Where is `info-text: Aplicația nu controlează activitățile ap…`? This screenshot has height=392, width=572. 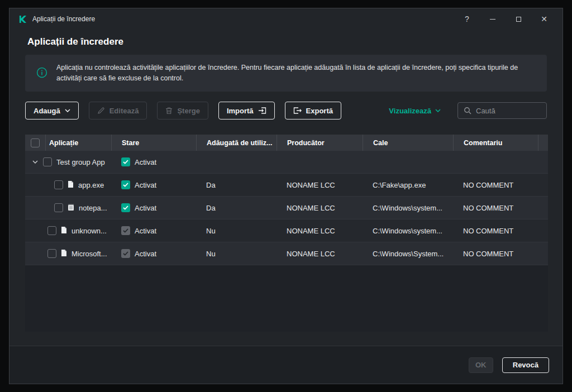 info-text: Aplicația nu controlează activitățile ap… is located at coordinates (295, 74).